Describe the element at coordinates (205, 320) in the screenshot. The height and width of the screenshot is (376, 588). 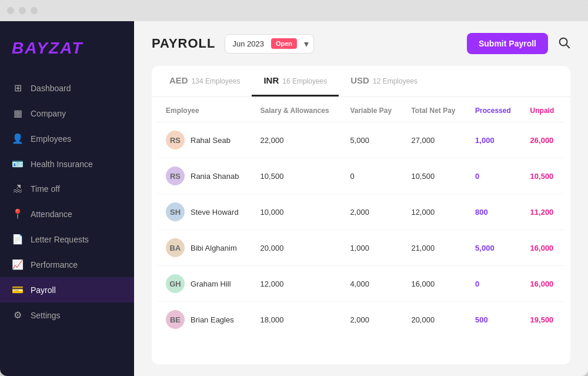
I see `employee-cell: BE Brian Eagles` at that location.